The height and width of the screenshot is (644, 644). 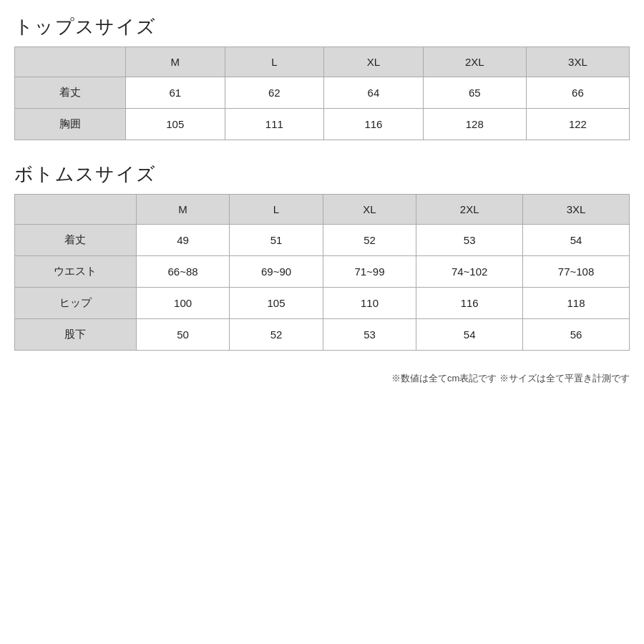 I want to click on tops-header-cell-4: 2XL, so click(x=474, y=62).